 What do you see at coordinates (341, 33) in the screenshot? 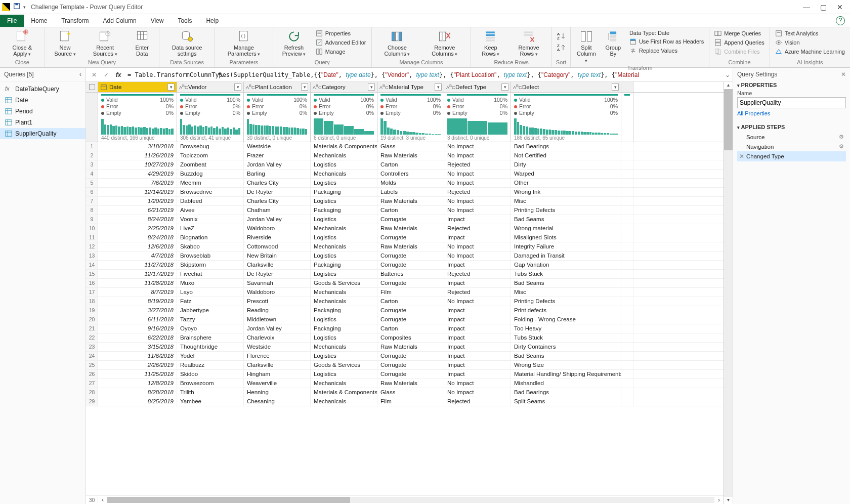
I see `properties-item: Properties` at bounding box center [341, 33].